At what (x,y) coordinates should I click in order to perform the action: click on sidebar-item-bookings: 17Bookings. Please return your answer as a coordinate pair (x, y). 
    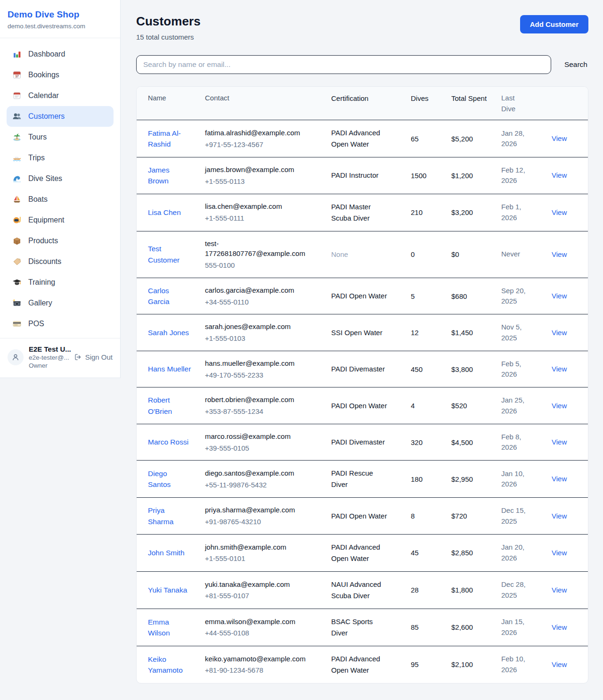
    Looking at the image, I should click on (60, 75).